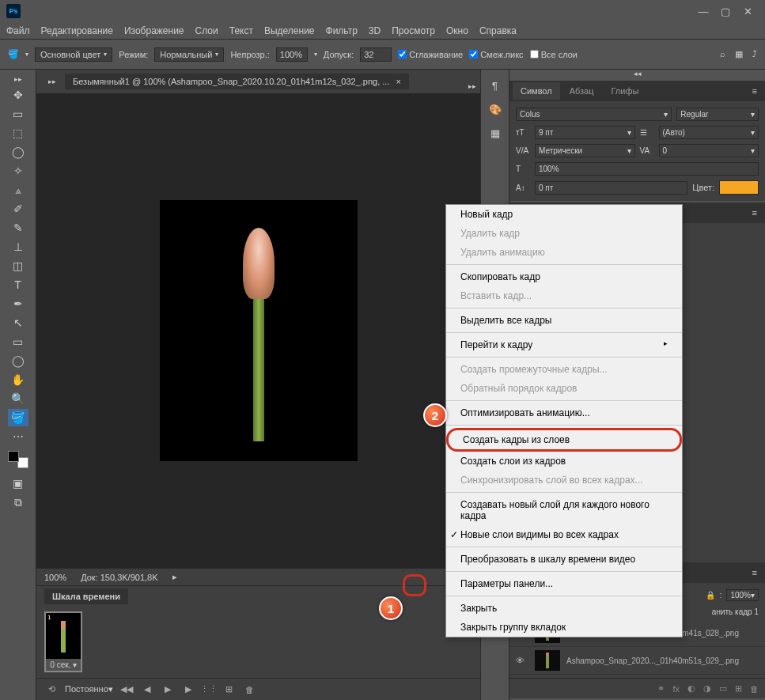  Describe the element at coordinates (582, 91) in the screenshot. I see `tab-paragraph: Абзац` at that location.